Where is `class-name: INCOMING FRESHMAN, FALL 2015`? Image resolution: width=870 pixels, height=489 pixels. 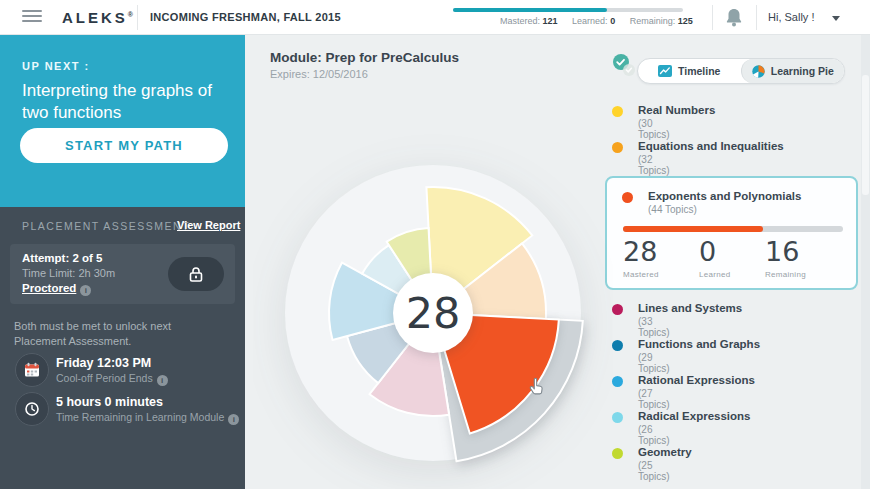 class-name: INCOMING FRESHMAN, FALL 2015 is located at coordinates (246, 17).